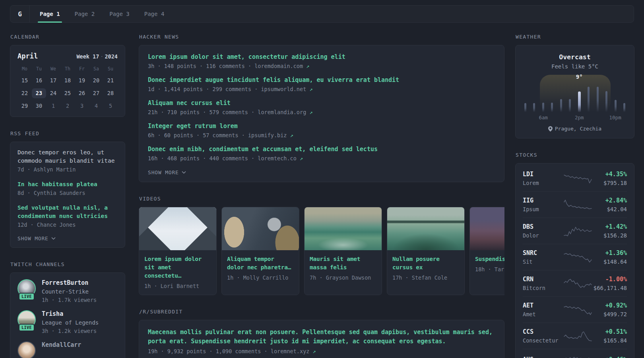 This screenshot has width=644, height=358. What do you see at coordinates (68, 212) in the screenshot?
I see `rss-item-title: Sed volutpat nulla nisl, a condimentum n…` at bounding box center [68, 212].